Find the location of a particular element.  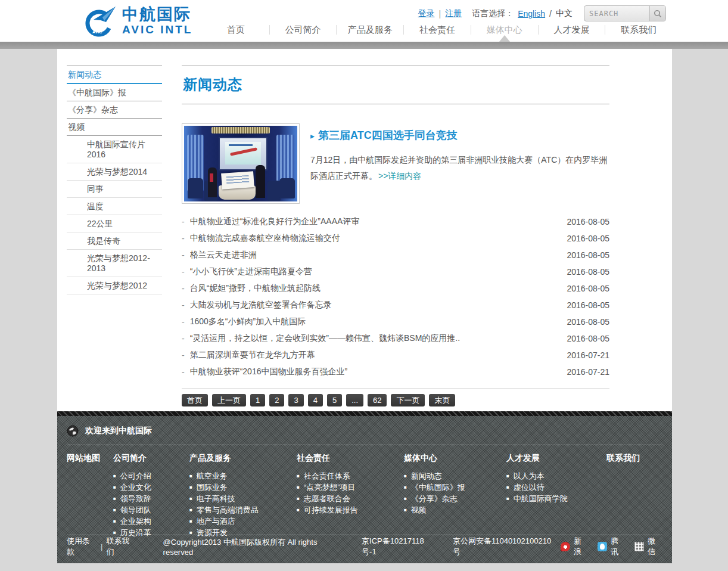

logo: AVIC 中航国际 AVIC INTL is located at coordinates (138, 21).